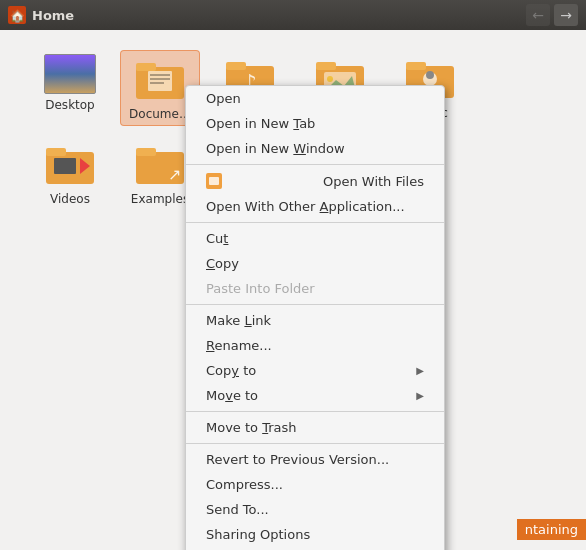 This screenshot has height=550, width=586. What do you see at coordinates (70, 105) in the screenshot?
I see `file-label: Desktop` at bounding box center [70, 105].